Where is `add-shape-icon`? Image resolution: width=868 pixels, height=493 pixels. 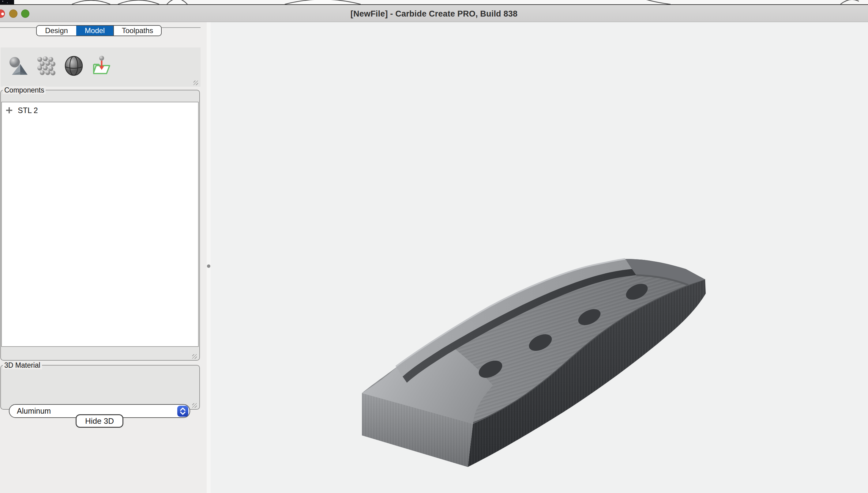 add-shape-icon is located at coordinates (18, 66).